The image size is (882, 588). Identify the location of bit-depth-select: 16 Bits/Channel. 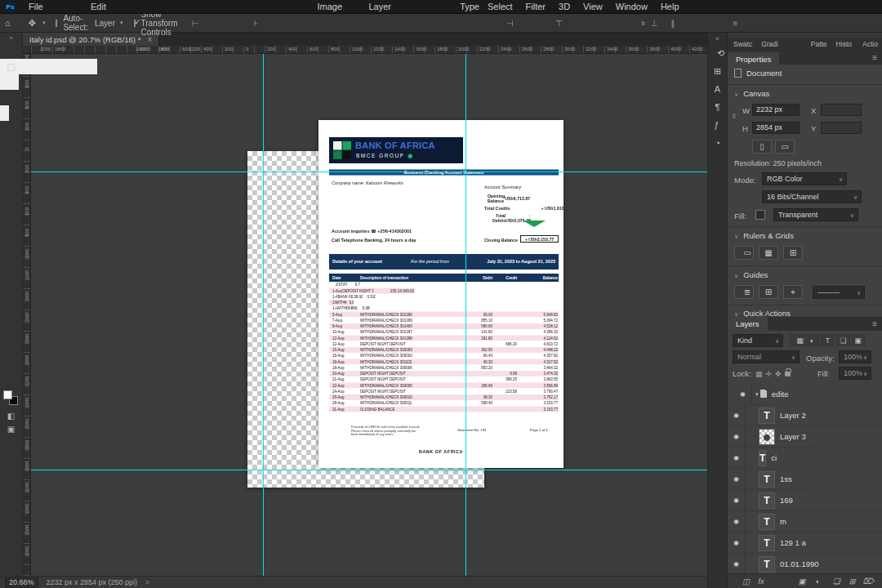
(812, 197).